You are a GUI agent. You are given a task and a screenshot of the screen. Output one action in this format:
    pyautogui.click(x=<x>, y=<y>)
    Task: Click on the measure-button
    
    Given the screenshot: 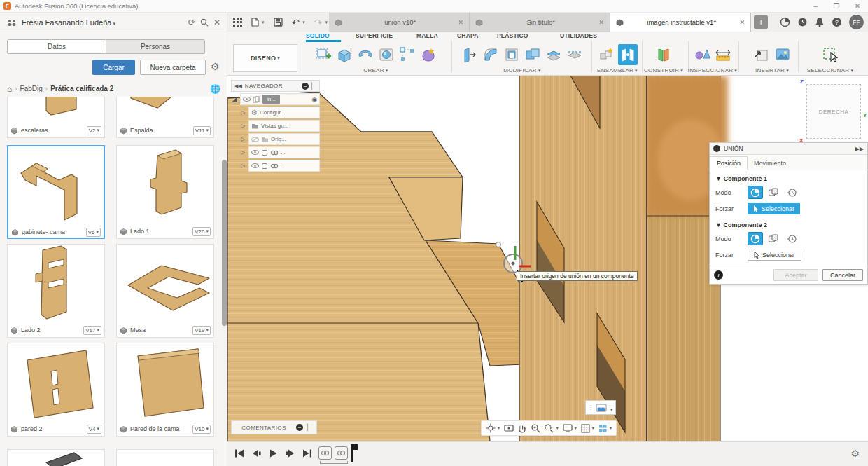 What is the action you would take?
    pyautogui.click(x=723, y=55)
    